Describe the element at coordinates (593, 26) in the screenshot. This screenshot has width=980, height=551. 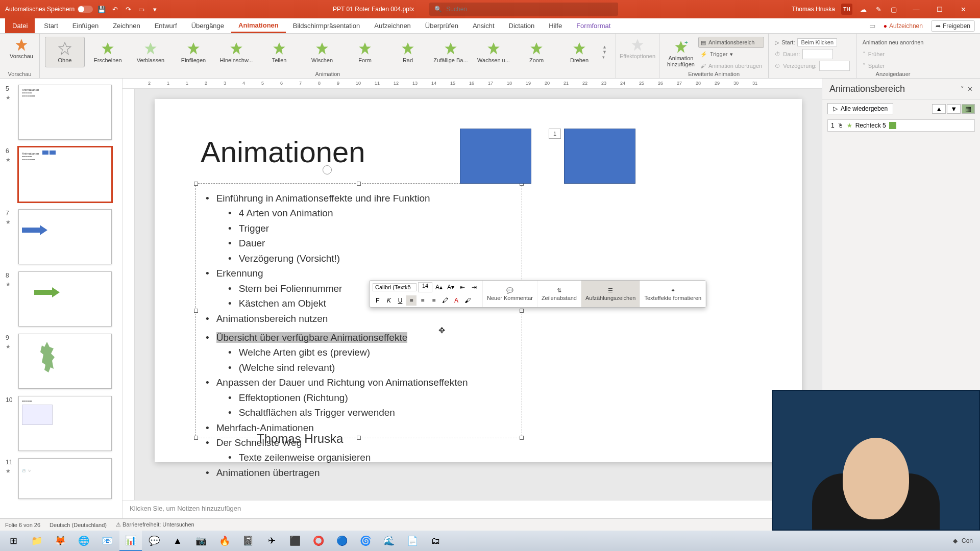
I see `tab-shapeformat: Formformat` at that location.